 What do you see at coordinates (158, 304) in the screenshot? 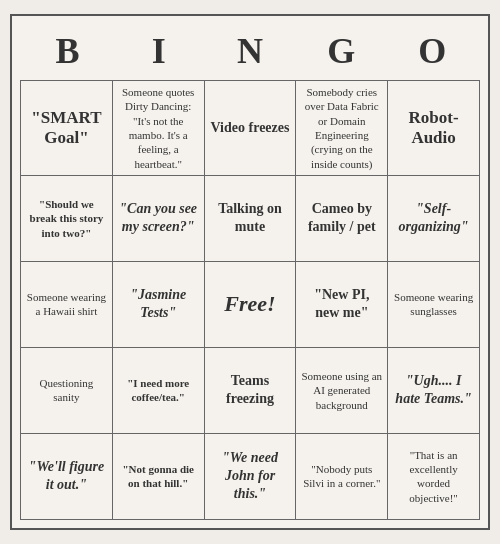
I see `cell-text: "Jasmine Tests"` at bounding box center [158, 304].